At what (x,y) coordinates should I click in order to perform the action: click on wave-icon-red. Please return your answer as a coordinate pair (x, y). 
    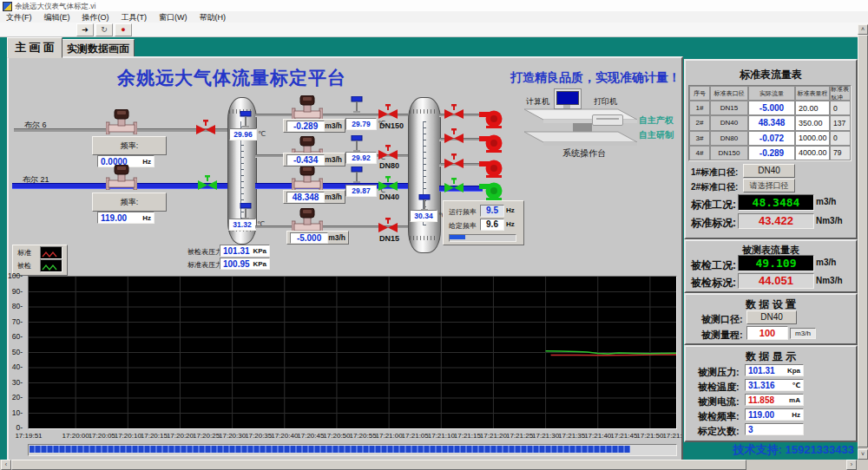
    Looking at the image, I should click on (50, 255).